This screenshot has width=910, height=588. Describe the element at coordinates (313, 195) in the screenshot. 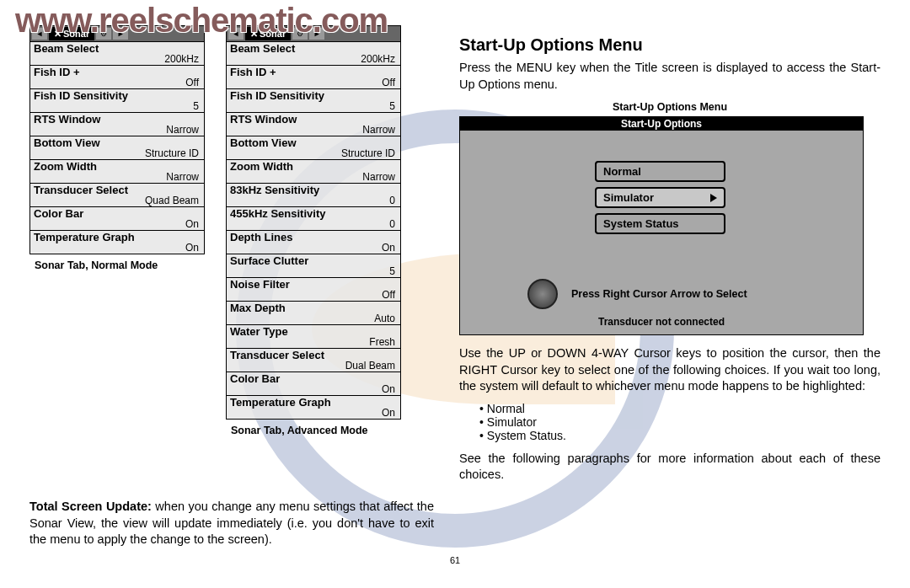

I see `menu-row: 83kHz Sensitivity0` at that location.